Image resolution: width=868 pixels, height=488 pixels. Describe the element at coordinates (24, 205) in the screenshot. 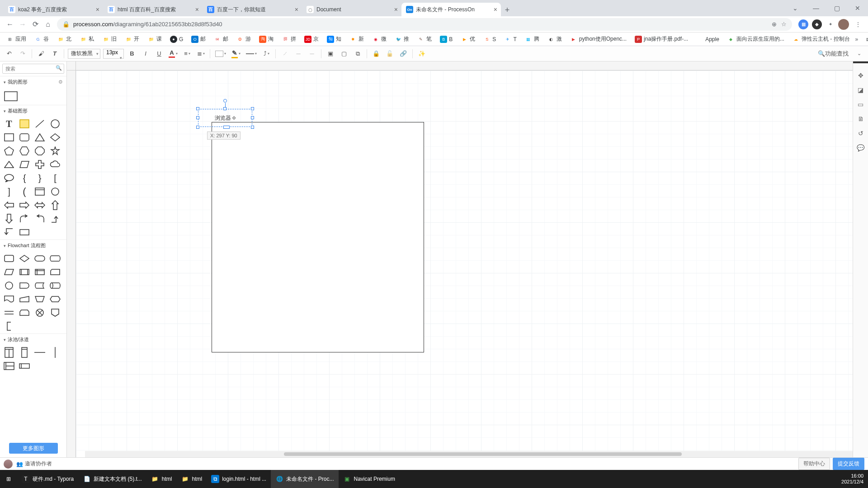

I see `shape-arrow-right` at that location.